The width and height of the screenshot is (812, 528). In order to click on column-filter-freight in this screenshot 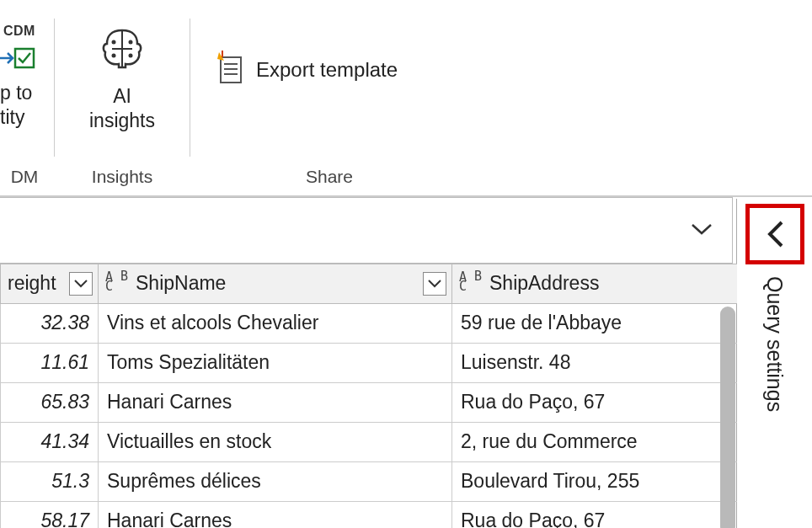, I will do `click(81, 284)`.